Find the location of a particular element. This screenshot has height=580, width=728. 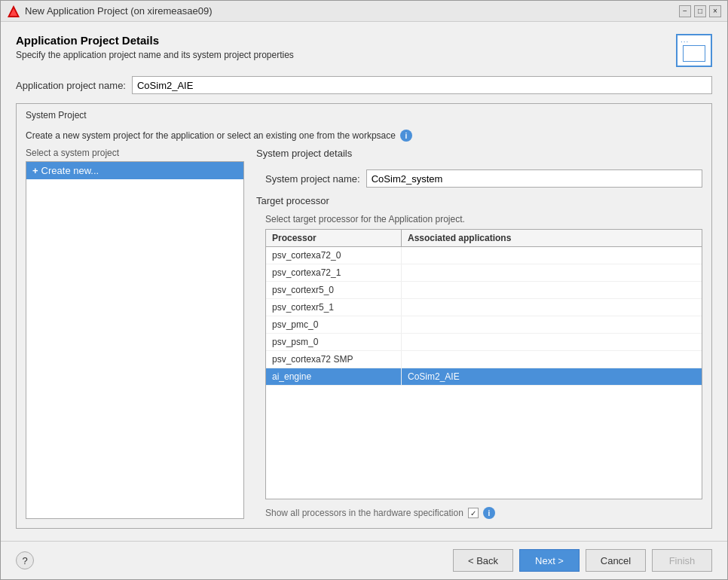

page-title: Application Project Details is located at coordinates (155, 41).